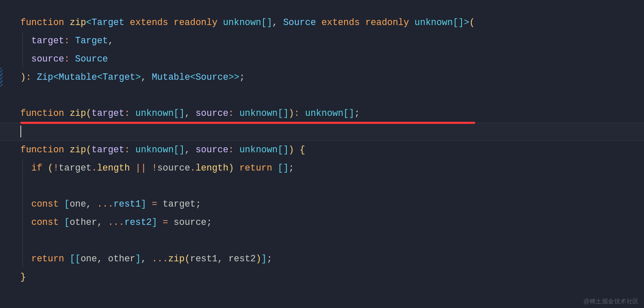  I want to click on code-line: ): Zip<Mutable<Target>, Mutable<Source>>…, so click(322, 77).